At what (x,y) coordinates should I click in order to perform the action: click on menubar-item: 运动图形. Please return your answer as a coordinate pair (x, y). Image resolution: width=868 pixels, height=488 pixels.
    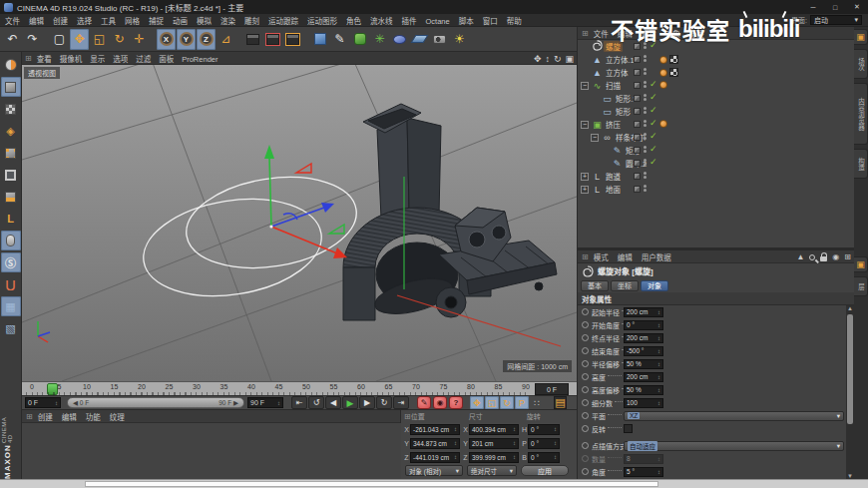
    Looking at the image, I should click on (322, 22).